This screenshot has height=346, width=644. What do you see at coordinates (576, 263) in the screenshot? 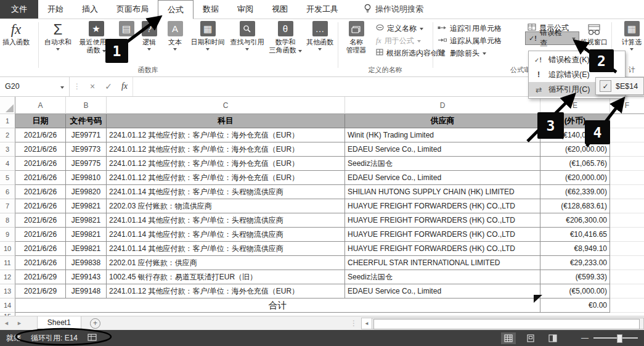
I see `cell-amount: €29,233.00` at bounding box center [576, 263].